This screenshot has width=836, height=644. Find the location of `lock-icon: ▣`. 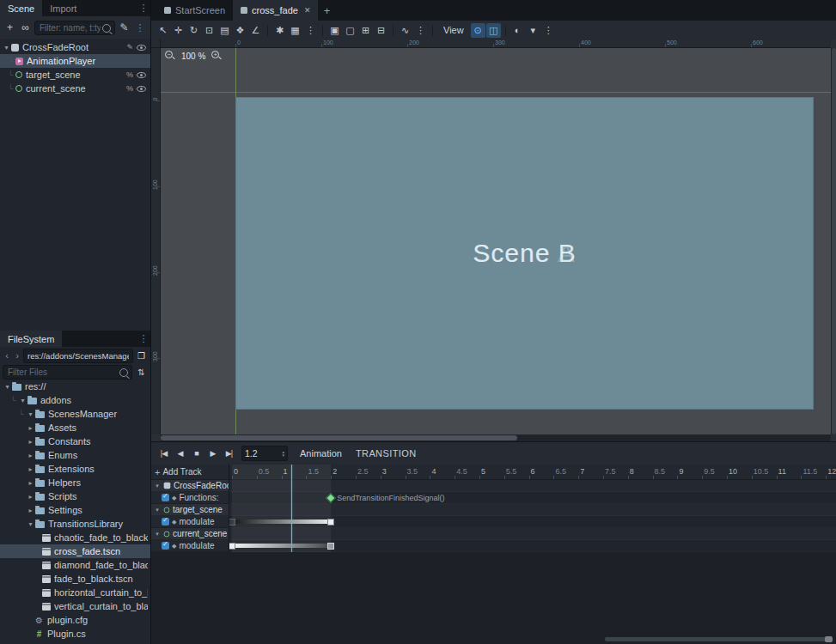

lock-icon: ▣ is located at coordinates (335, 31).